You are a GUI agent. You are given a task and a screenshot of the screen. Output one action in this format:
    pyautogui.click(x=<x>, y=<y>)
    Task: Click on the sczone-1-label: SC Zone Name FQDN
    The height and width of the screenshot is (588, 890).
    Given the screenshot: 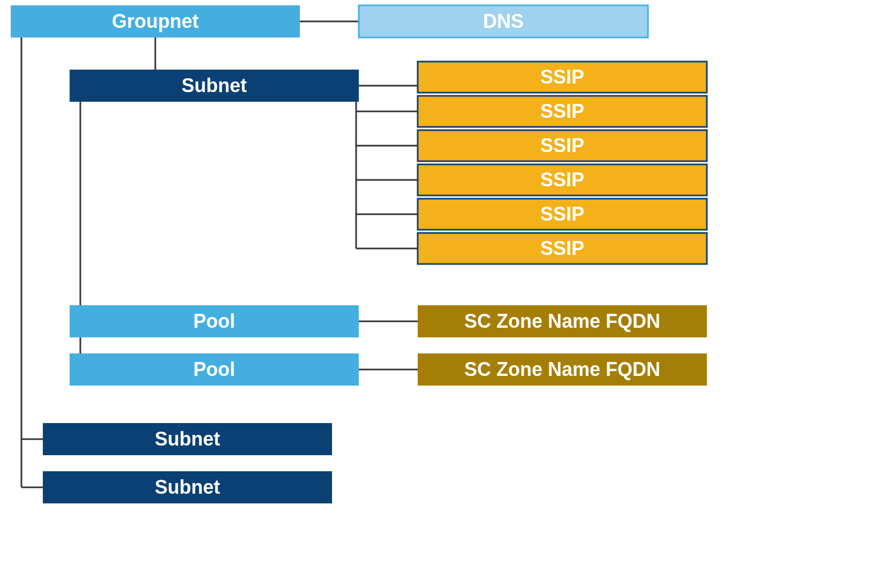 What is the action you would take?
    pyautogui.click(x=562, y=321)
    